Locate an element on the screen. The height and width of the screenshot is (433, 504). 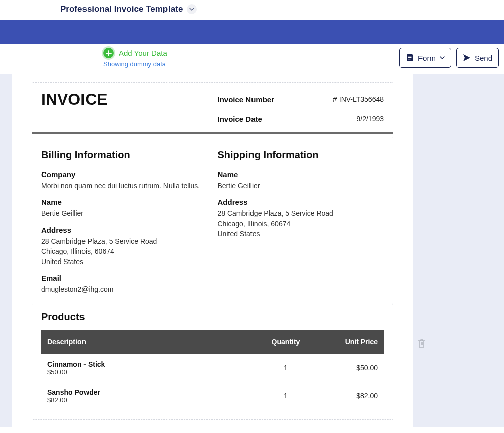
product-price: $82.00 is located at coordinates (349, 396).